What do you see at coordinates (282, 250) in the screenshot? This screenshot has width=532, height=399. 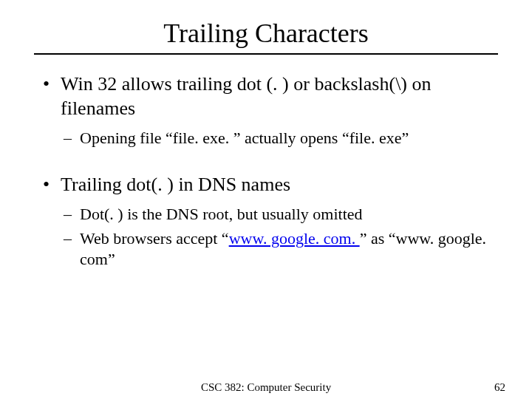 I see `sub-item: Web browsers accept “www. google. com. ”…` at bounding box center [282, 250].